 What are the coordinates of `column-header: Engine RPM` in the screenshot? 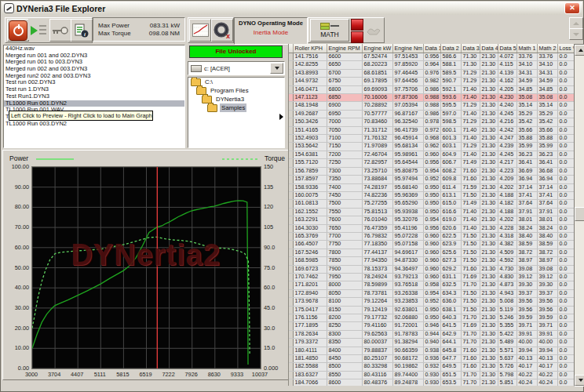 It's located at (344, 49).